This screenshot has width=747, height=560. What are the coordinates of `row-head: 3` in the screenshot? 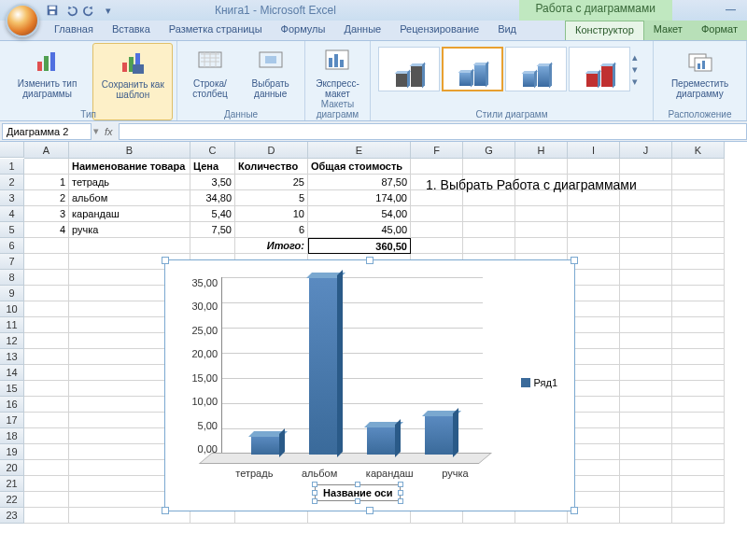 It's located at (12, 198).